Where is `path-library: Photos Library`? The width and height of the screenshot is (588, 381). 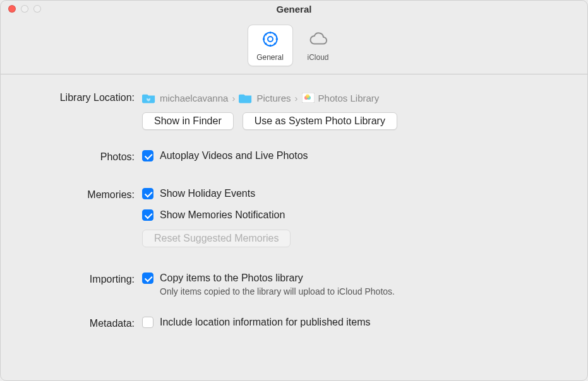
path-library: Photos Library is located at coordinates (349, 98).